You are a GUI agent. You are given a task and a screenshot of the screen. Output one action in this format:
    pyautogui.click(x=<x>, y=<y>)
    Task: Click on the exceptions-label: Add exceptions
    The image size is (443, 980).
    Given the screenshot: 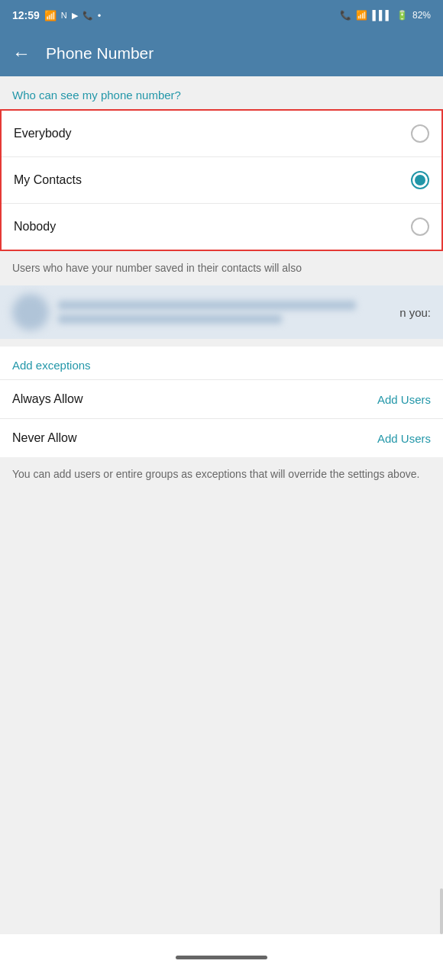 What is the action you would take?
    pyautogui.click(x=222, y=363)
    